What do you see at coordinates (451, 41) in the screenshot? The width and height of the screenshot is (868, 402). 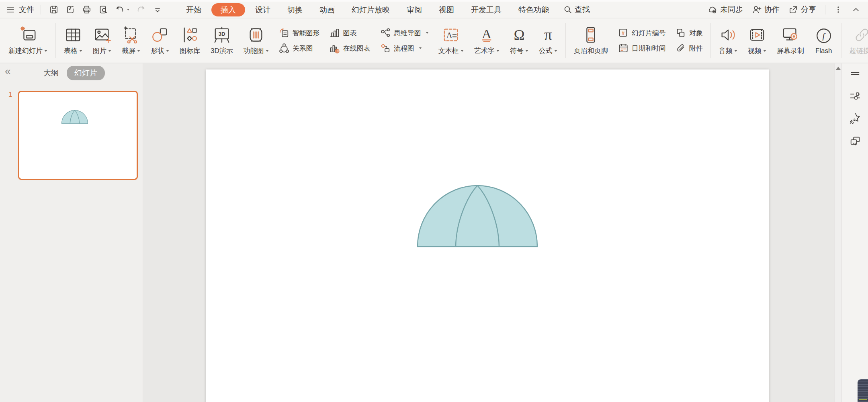 I see `text-box-button: A 文本框` at bounding box center [451, 41].